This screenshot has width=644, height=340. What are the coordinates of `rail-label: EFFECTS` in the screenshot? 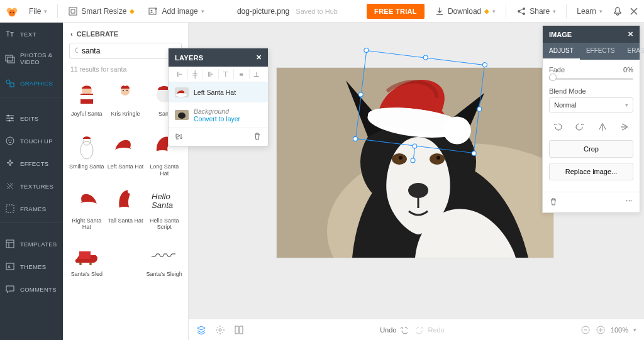 It's located at (34, 163).